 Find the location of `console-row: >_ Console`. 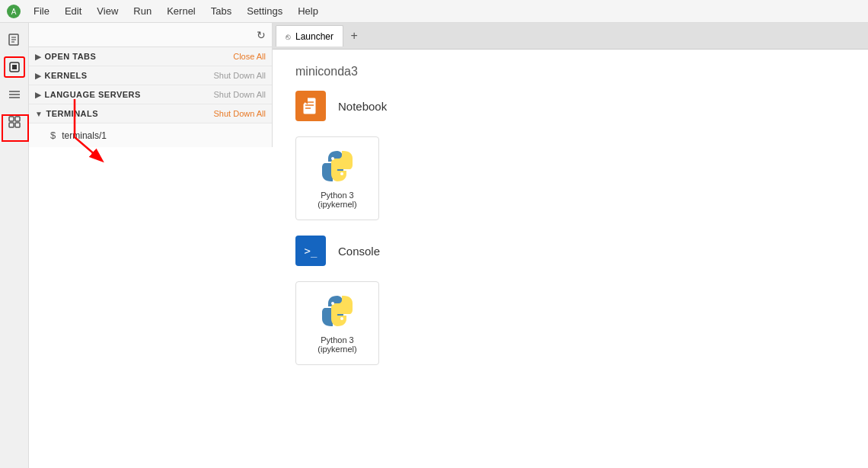

console-row: >_ Console is located at coordinates (570, 251).